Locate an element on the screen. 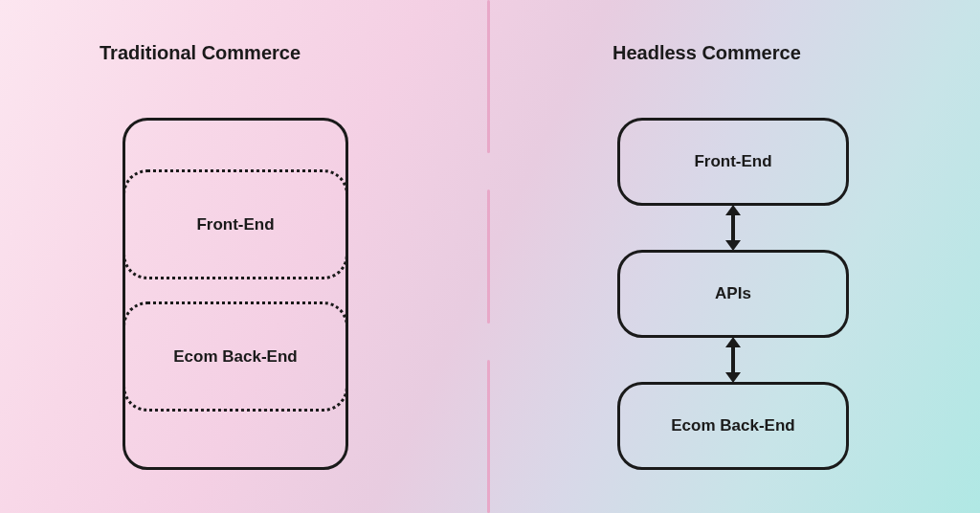 This screenshot has width=980, height=513. headless-apis-label: APIs is located at coordinates (733, 294).